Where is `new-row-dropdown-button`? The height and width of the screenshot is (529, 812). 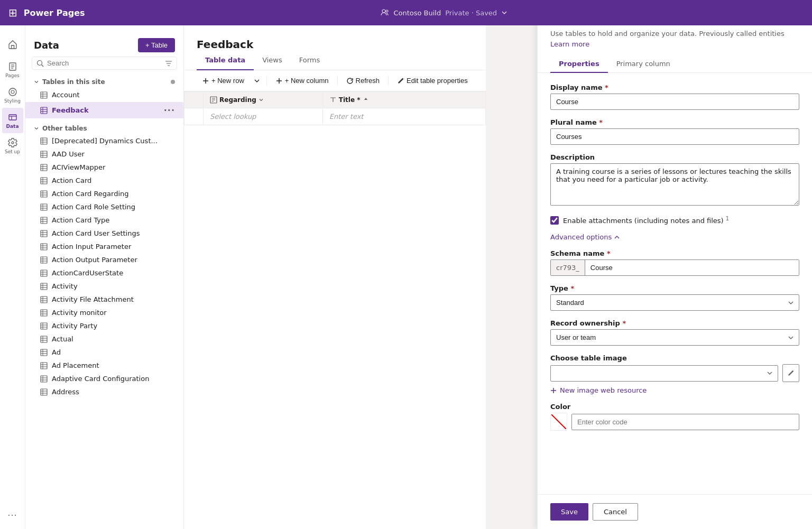
new-row-dropdown-button is located at coordinates (257, 81).